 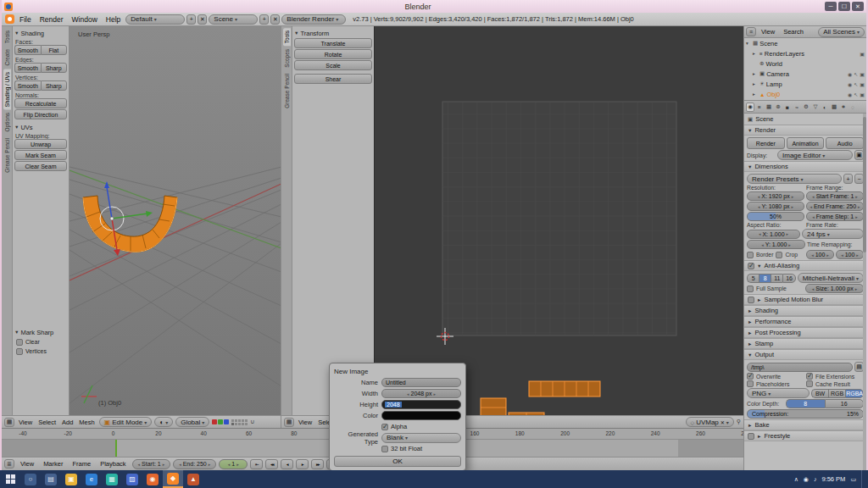 I want to click on add-layout-button: +, so click(x=192, y=19).